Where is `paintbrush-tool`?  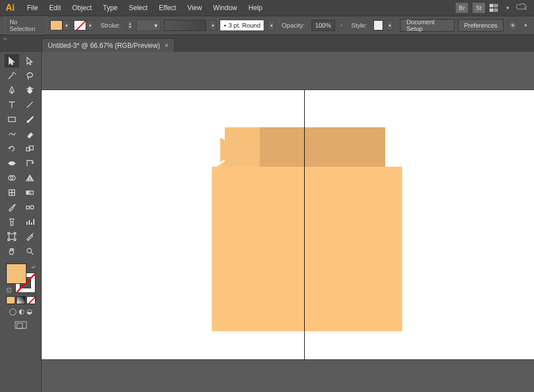 paintbrush-tool is located at coordinates (30, 119).